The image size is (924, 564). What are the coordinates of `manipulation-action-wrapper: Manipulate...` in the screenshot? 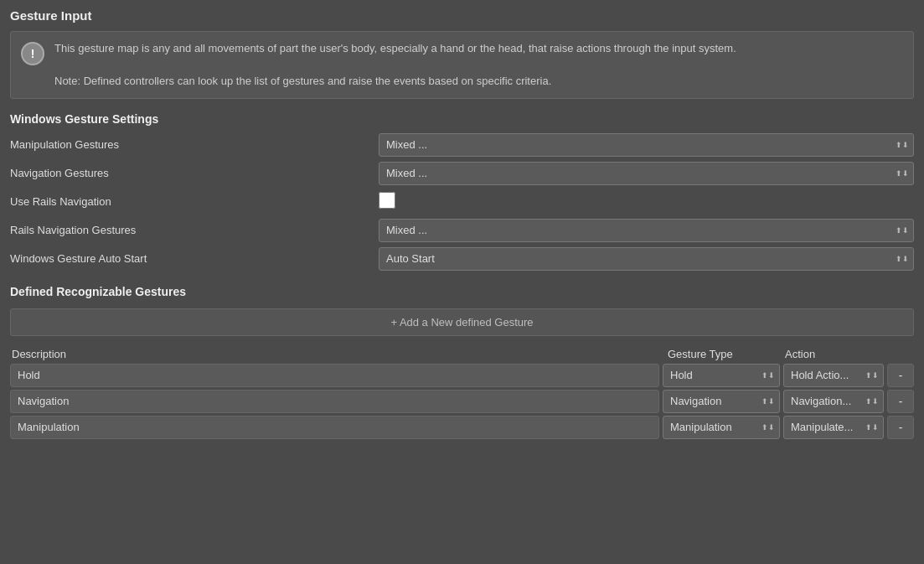 It's located at (834, 427).